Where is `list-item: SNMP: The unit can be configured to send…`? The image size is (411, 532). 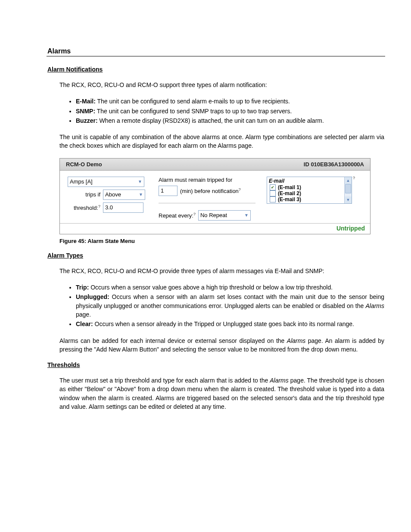
list-item: SNMP: The unit can be configured to send… is located at coordinates (230, 111).